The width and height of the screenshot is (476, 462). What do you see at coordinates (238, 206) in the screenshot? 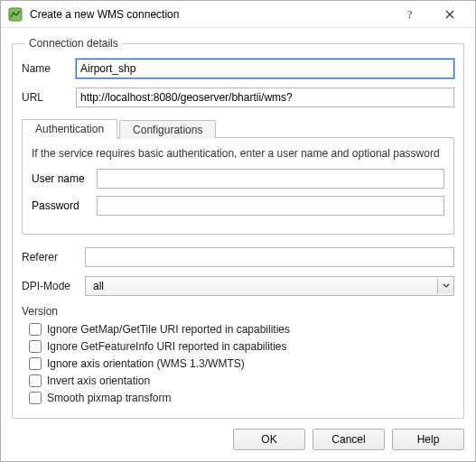
I see `password-row: Password` at bounding box center [238, 206].